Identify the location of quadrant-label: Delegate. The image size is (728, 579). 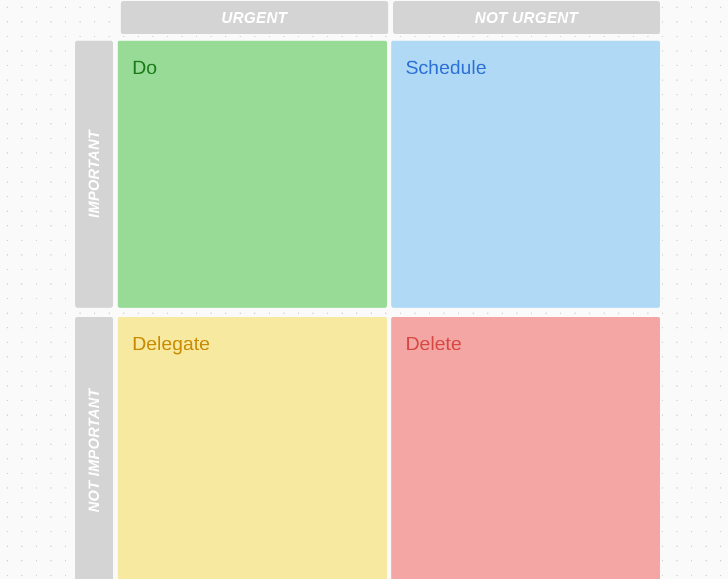
(252, 344).